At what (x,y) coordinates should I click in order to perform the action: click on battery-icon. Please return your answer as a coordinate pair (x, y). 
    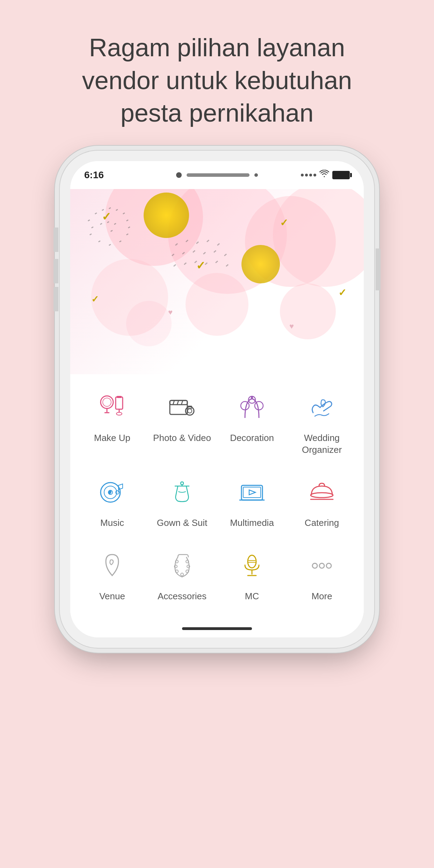
    Looking at the image, I should click on (341, 175).